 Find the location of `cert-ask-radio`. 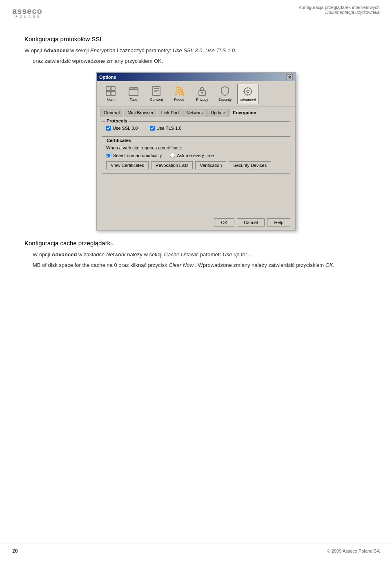

cert-ask-radio is located at coordinates (172, 155).